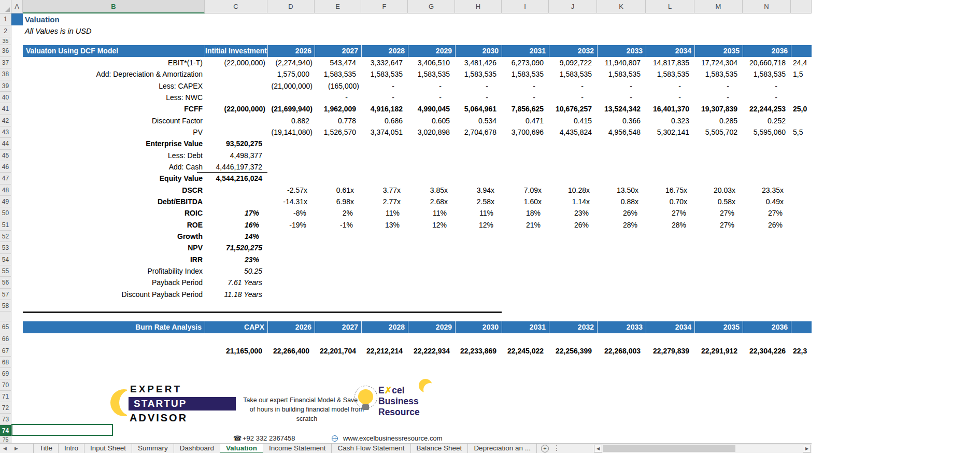 The width and height of the screenshot is (980, 453). I want to click on row-header-42: 42, so click(6, 121).